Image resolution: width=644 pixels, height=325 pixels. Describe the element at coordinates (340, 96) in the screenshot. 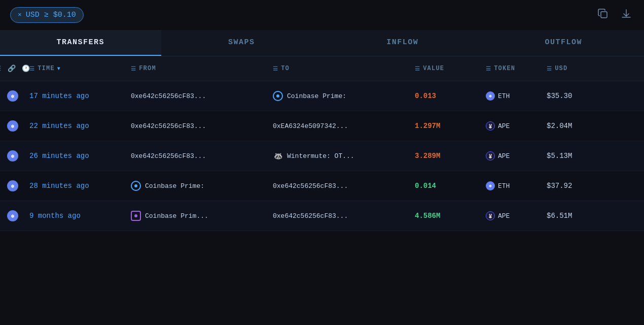

I see `row1-to: Coinbase Prime:` at that location.